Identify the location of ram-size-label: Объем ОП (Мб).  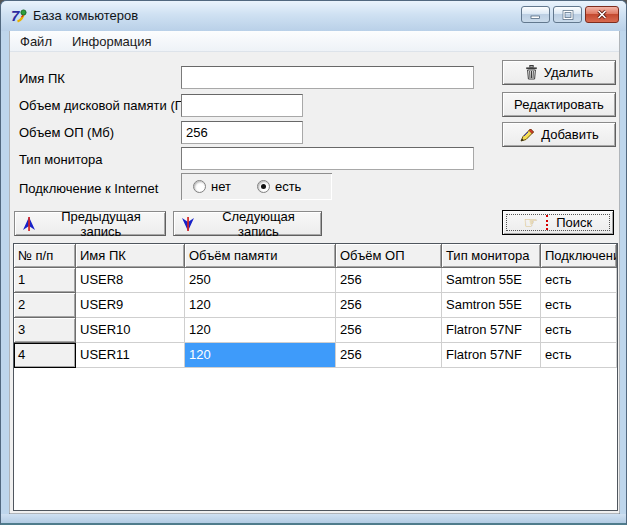
(66, 132).